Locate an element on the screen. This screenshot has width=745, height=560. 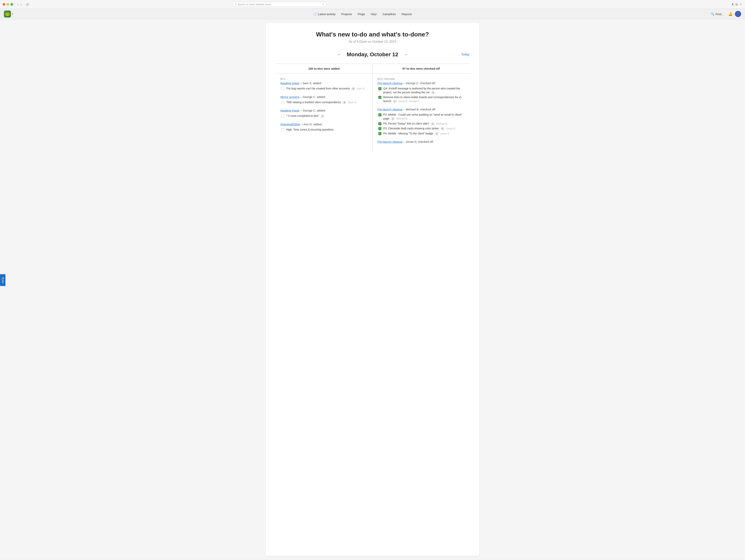
left-column: BC3 Awaiting triage – Sam S. added: Trix… is located at coordinates (324, 113).